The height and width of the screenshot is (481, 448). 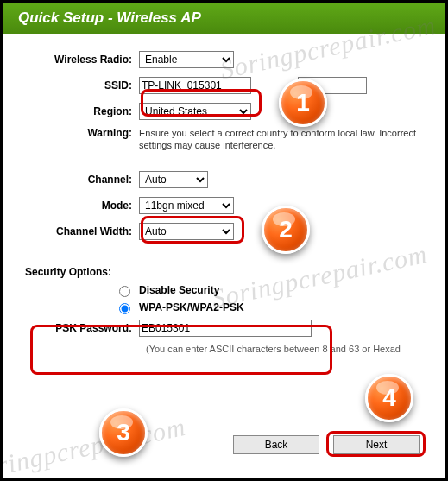 I want to click on ssid-extra-input, so click(x=332, y=85).